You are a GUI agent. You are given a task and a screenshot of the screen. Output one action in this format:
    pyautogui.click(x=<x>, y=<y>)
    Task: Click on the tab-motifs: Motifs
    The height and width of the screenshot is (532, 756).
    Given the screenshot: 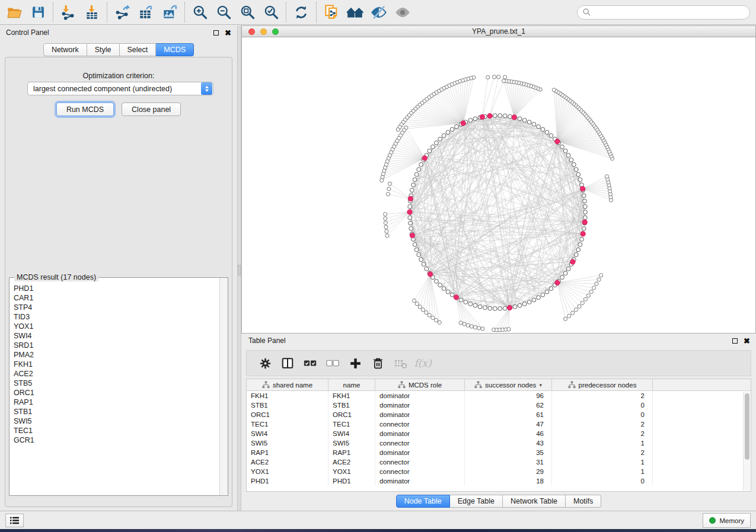 What is the action you would take?
    pyautogui.click(x=583, y=501)
    